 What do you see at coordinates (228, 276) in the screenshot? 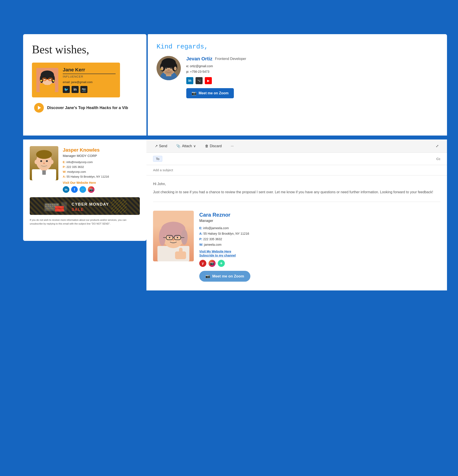
I see `cara-zoom-label: Meet me on Zoom` at bounding box center [228, 276].